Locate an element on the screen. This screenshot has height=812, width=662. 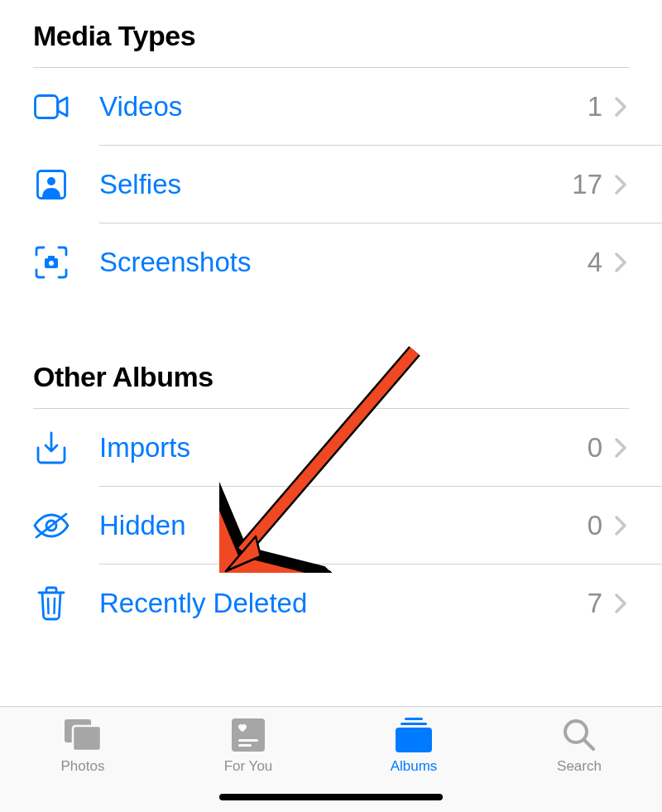
tab-label: For You is located at coordinates (248, 766).